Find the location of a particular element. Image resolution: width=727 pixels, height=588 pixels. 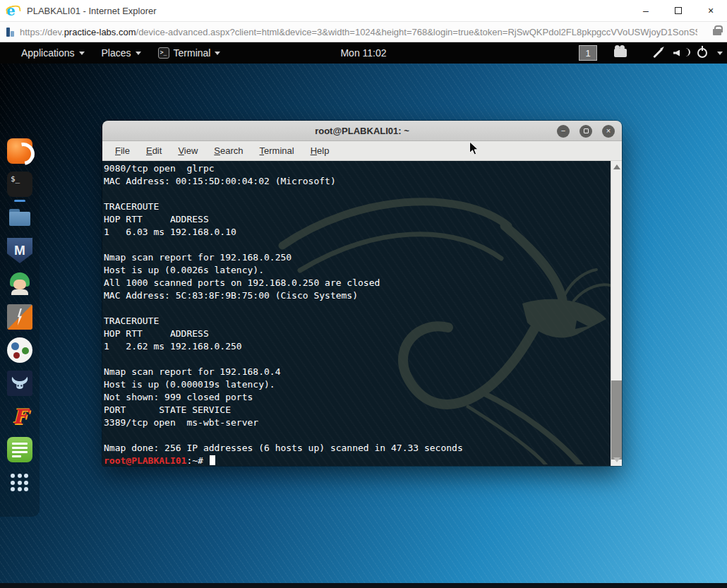

terminal-close-button: × is located at coordinates (608, 131).